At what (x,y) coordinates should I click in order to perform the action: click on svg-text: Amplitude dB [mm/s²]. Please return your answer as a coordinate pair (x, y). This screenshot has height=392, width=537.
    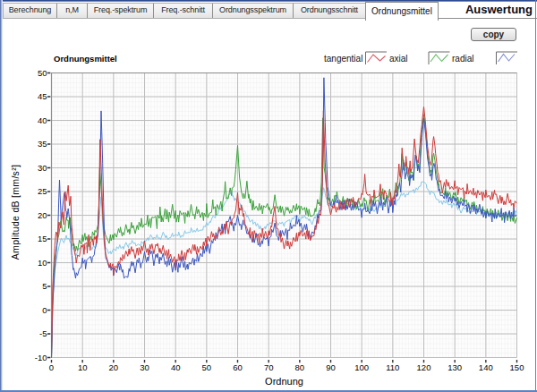
    Looking at the image, I should click on (15, 212).